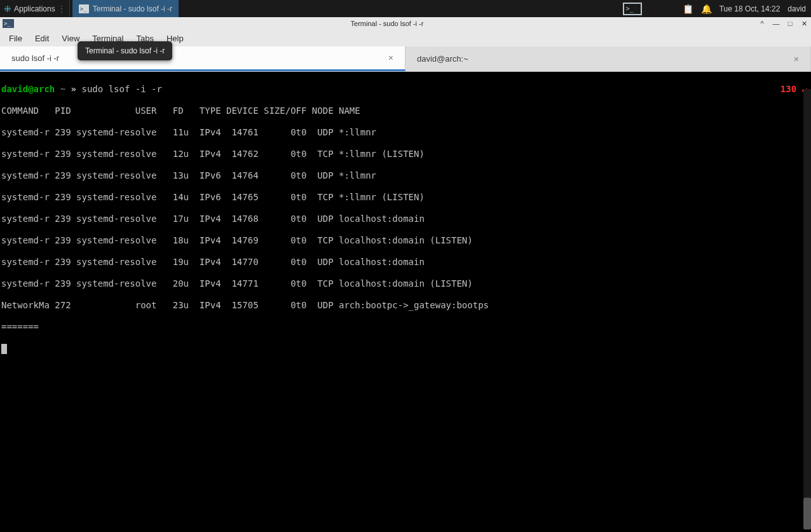 This screenshot has height=532, width=811. What do you see at coordinates (200, 58) in the screenshot?
I see `tab-label: sudo lsof -i -r` at bounding box center [200, 58].